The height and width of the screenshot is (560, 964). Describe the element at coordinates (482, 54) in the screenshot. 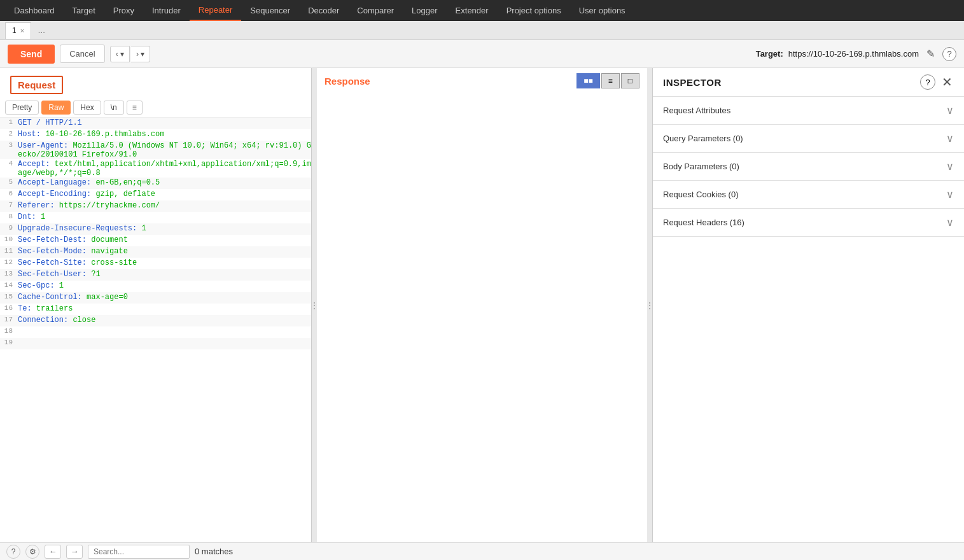

I see `toolbar: Send Cancel ‹ ▾ › ▾ Target: https://10-1…` at that location.